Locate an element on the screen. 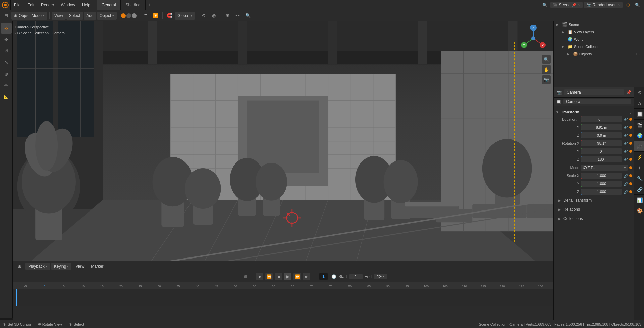  tool-rotate: ↺ is located at coordinates (6, 51).